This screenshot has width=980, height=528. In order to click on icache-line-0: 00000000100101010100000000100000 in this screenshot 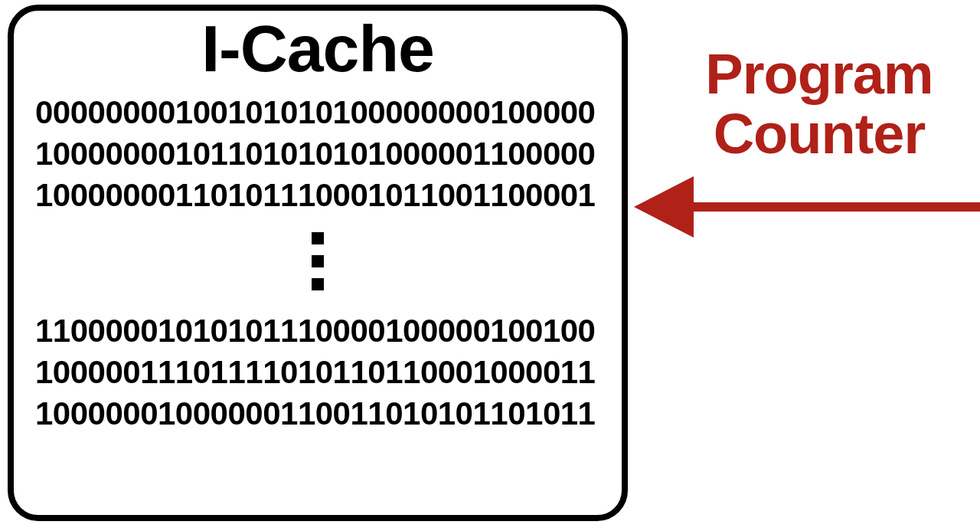, I will do `click(318, 113)`.